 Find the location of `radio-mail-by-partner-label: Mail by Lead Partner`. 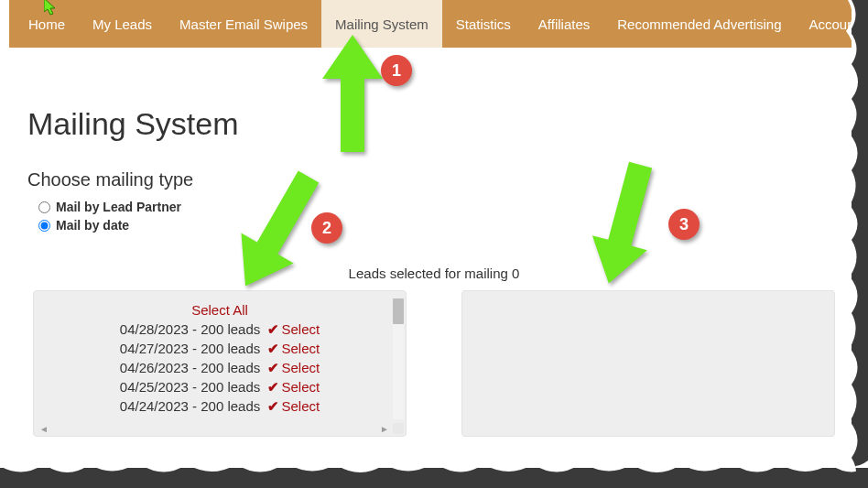

radio-mail-by-partner-label: Mail by Lead Partner is located at coordinates (119, 207).